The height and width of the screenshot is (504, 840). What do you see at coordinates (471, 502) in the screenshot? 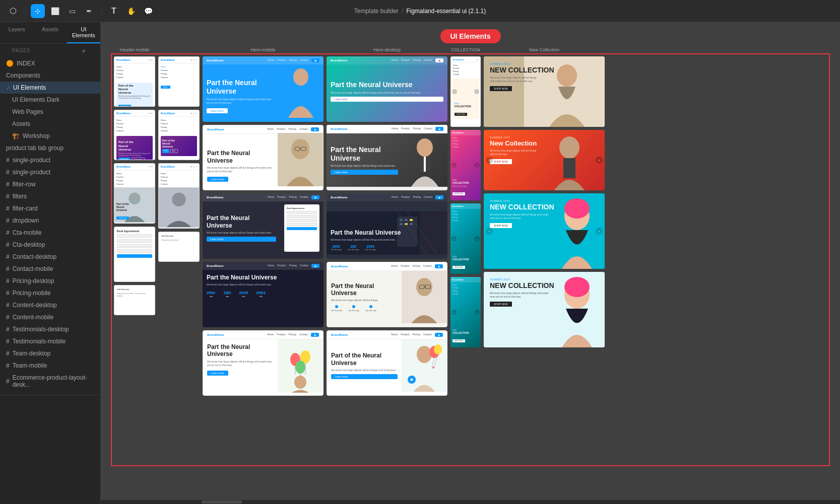
I see `horizontal-scrollbar` at bounding box center [471, 502].